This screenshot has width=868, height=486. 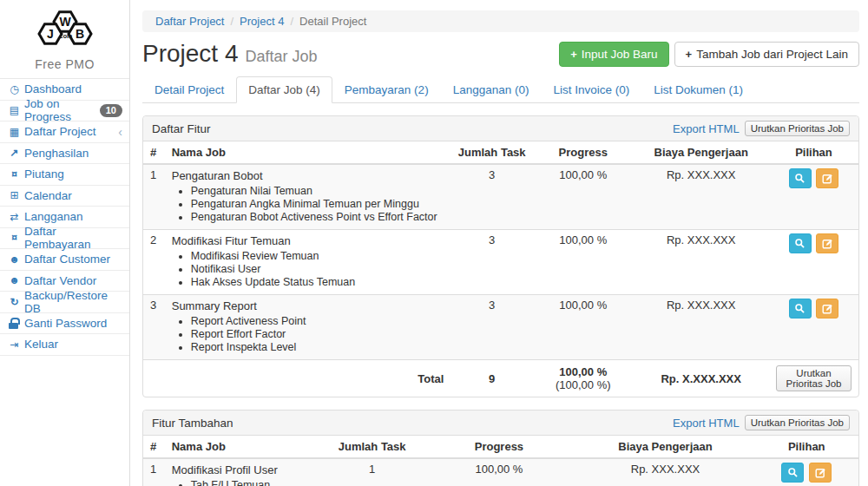 What do you see at coordinates (64, 260) in the screenshot?
I see `sidebar-item-daftar-customer: Daftar Customer` at bounding box center [64, 260].